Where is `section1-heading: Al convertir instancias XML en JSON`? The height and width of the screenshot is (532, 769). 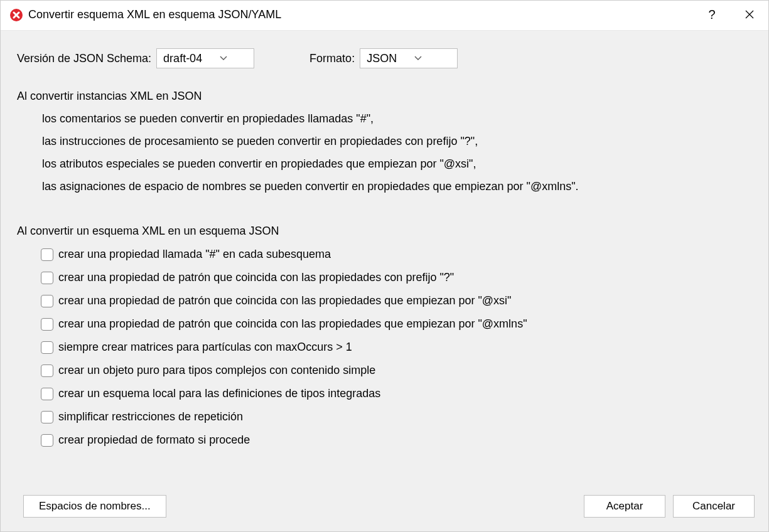 section1-heading: Al convertir instancias XML en JSON is located at coordinates (385, 97).